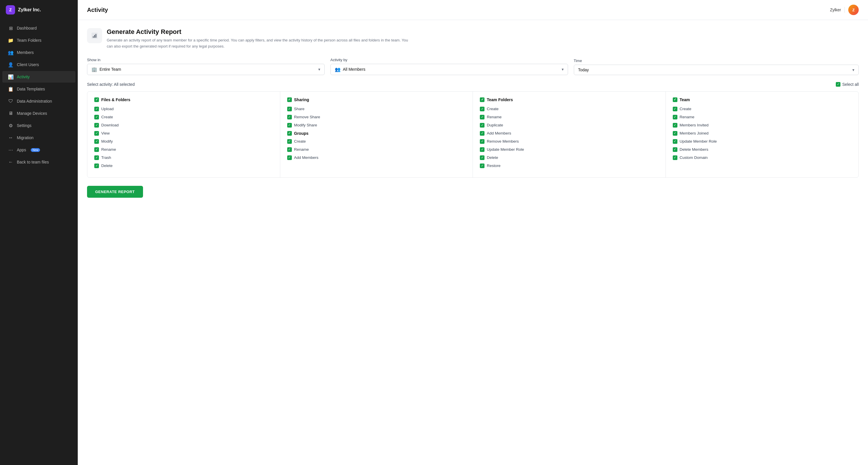  What do you see at coordinates (39, 126) in the screenshot?
I see `sidebar-item-settings: ⚙Settings` at bounding box center [39, 126].